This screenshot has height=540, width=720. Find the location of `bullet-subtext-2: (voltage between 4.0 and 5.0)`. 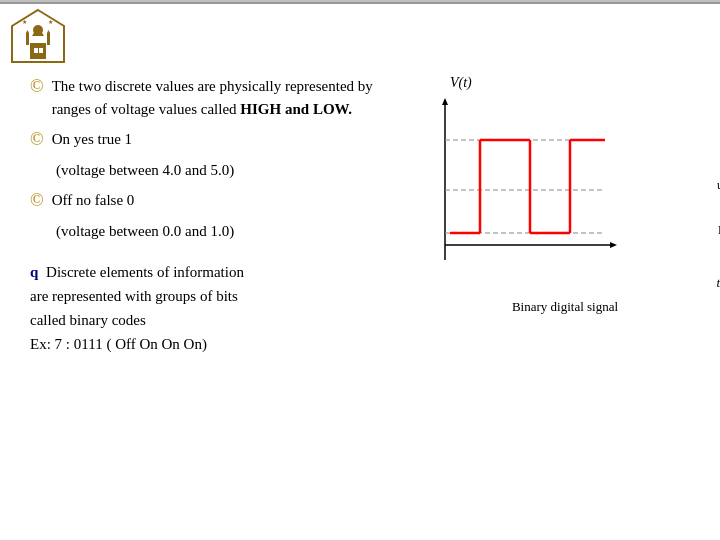

bullet-subtext-2: (voltage between 4.0 and 5.0) is located at coordinates (233, 170).